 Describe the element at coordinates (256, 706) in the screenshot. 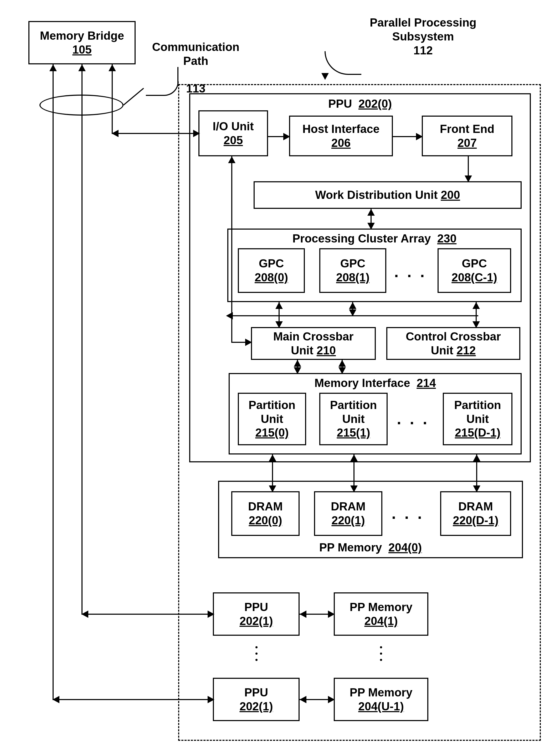

I see `ppuU-ref: 202(1)` at that location.